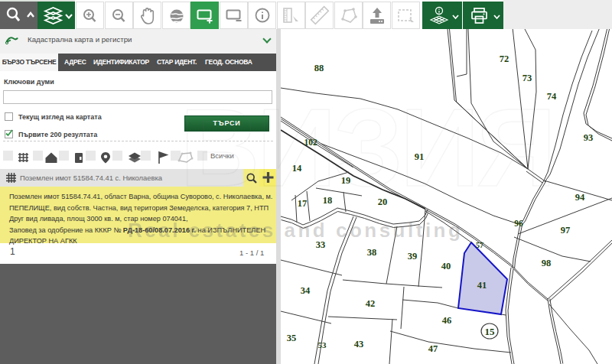 The image size is (612, 364). Describe the element at coordinates (528, 78) in the screenshot. I see `svg-text: 73` at that location.